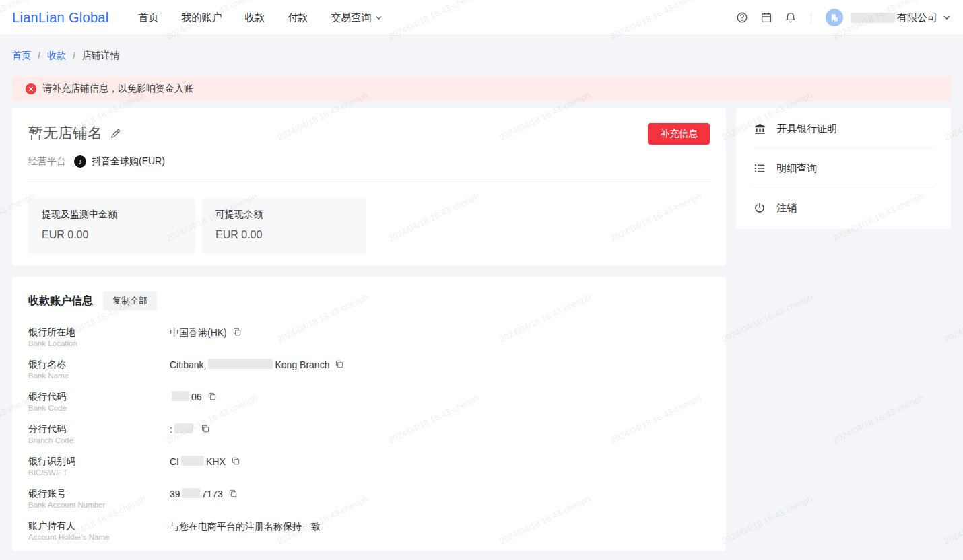  What do you see at coordinates (811, 18) in the screenshot?
I see `header-divider` at bounding box center [811, 18].